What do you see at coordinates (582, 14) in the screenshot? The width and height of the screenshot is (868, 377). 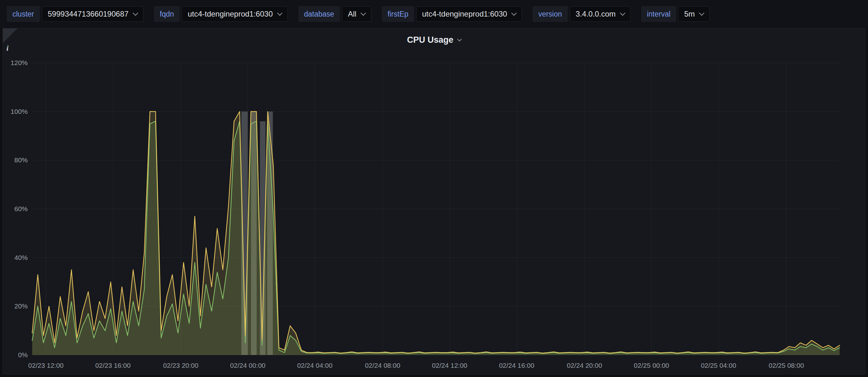 I see `variable-version: version3.4.0.0.com` at bounding box center [582, 14].